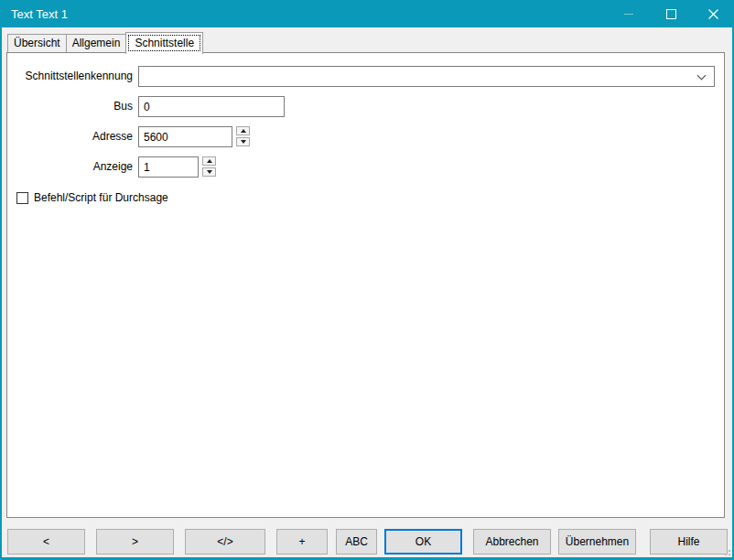  I want to click on tab-allgemein: Allgemein, so click(97, 43).